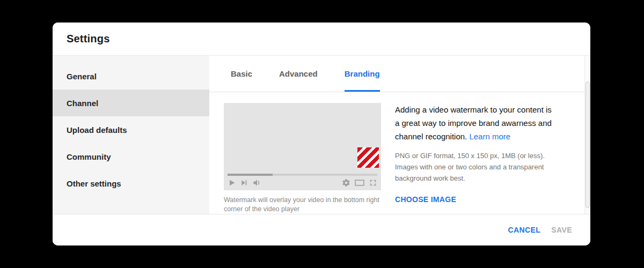  Describe the element at coordinates (346, 183) in the screenshot. I see `settings-gear-icon` at that location.